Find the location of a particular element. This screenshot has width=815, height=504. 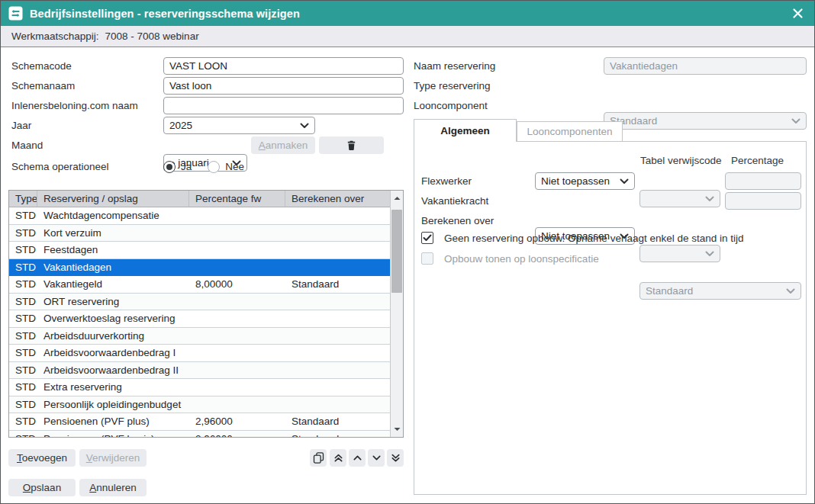

scroll-down-icon is located at coordinates (397, 429).